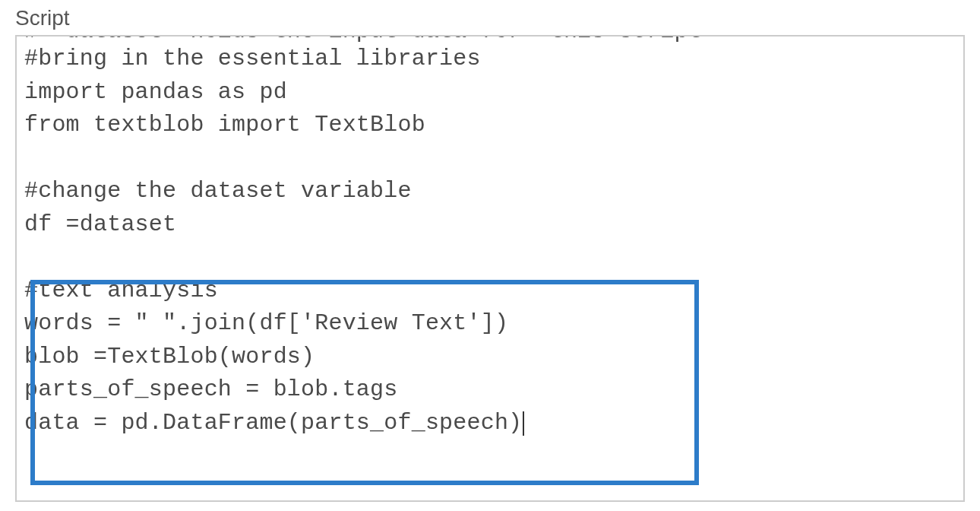 The width and height of the screenshot is (980, 511). What do you see at coordinates (266, 323) in the screenshot?
I see `code-line-9: words = " ".join(df['Review Text'])` at bounding box center [266, 323].